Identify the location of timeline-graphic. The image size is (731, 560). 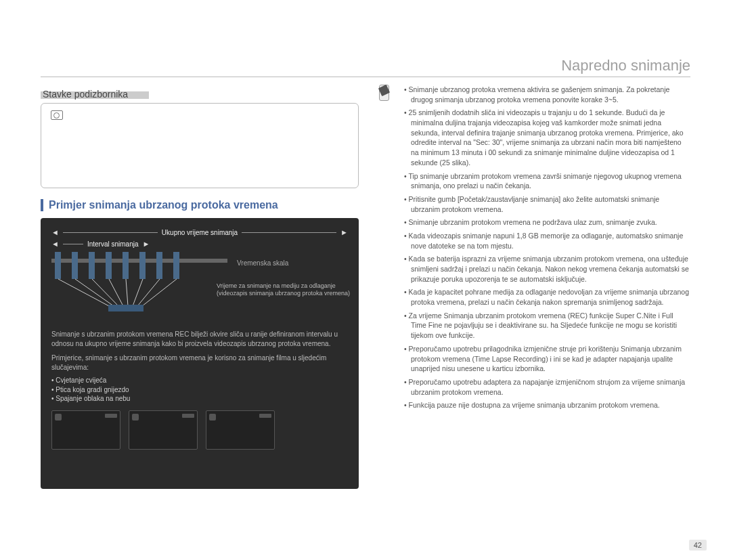
(139, 282).